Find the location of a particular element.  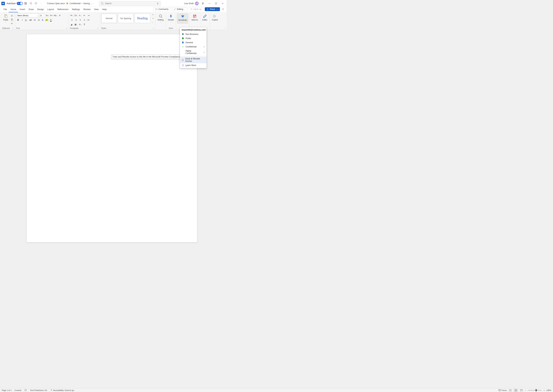

highlight-button: ab⌄ is located at coordinates (47, 20).